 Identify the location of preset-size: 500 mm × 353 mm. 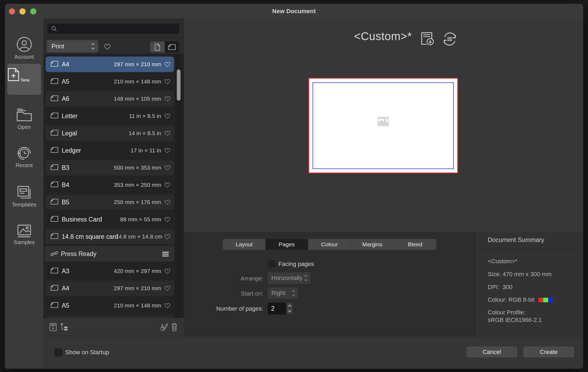
(137, 168).